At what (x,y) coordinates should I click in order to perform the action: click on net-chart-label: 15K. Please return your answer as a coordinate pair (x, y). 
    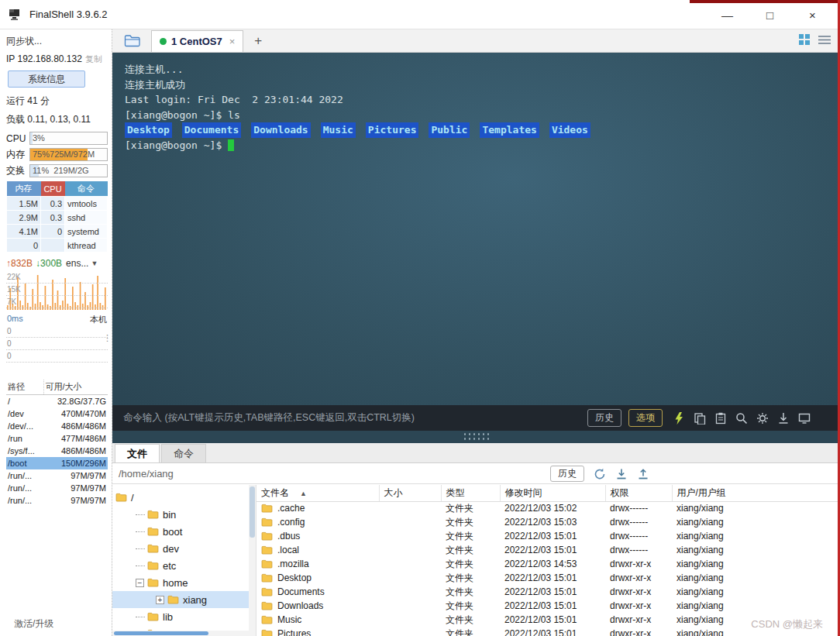
    Looking at the image, I should click on (57, 290).